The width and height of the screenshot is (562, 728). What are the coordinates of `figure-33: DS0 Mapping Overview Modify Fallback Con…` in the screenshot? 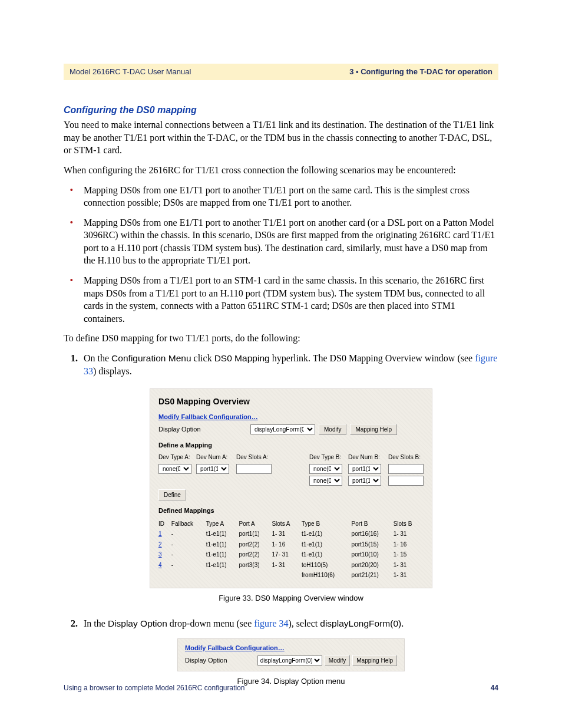 It's located at (291, 488).